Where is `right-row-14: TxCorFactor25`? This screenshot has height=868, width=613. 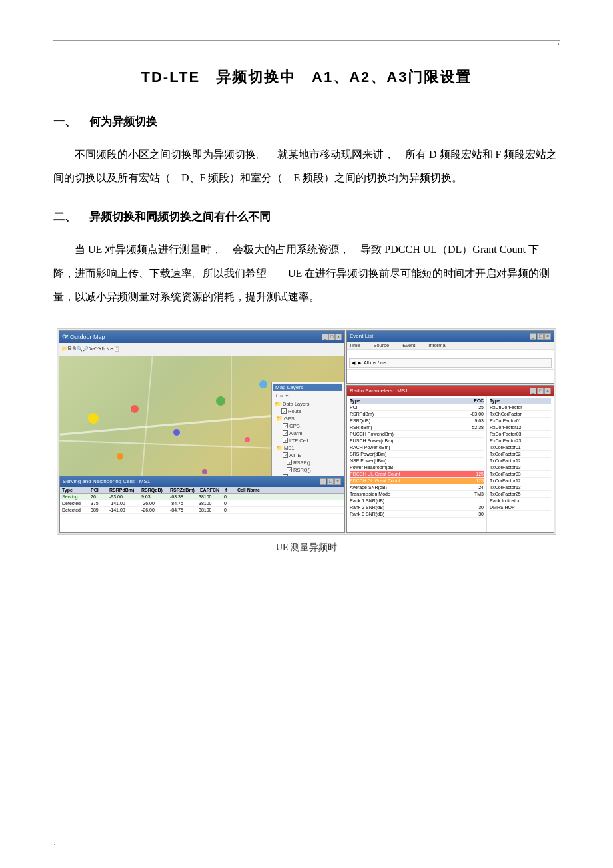
right-row-14: TxCorFactor25 is located at coordinates (520, 494).